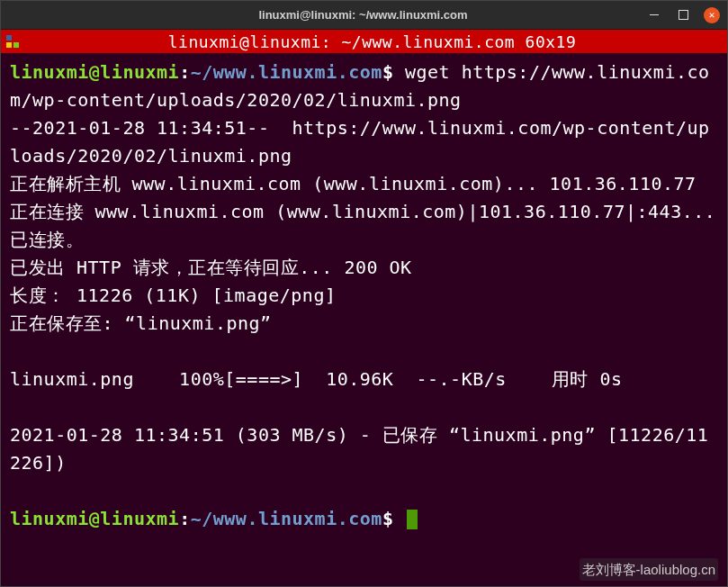  Describe the element at coordinates (712, 15) in the screenshot. I see `close-button` at that location.